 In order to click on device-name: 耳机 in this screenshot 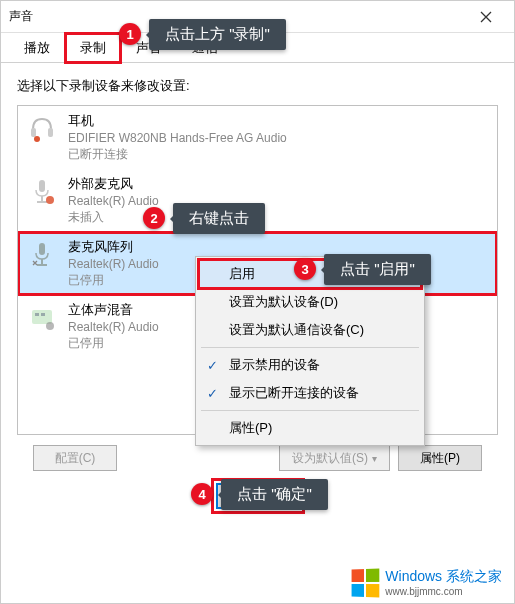, I will do `click(178, 121)`.